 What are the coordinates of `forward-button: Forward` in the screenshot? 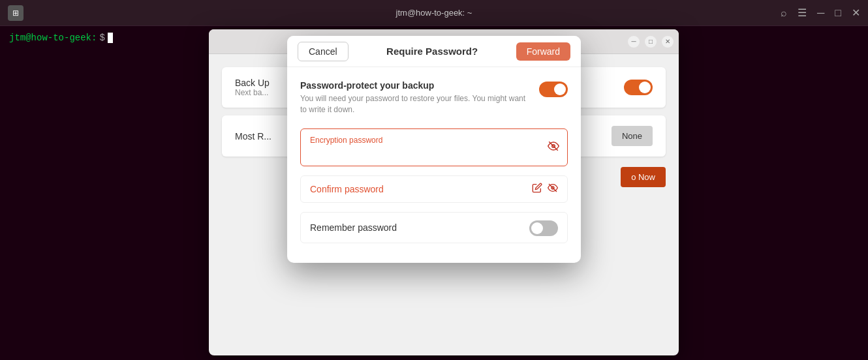 It's located at (543, 52).